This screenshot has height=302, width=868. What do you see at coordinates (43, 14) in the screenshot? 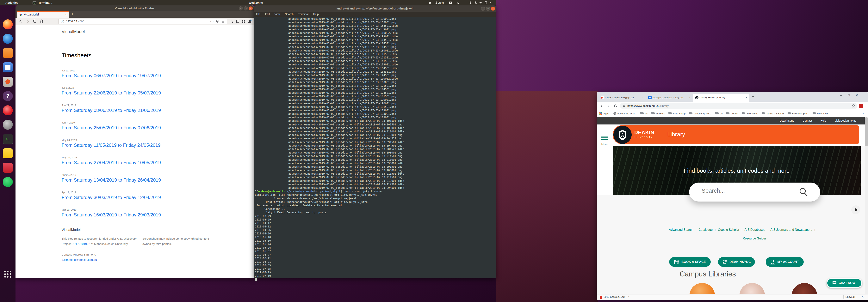
I see `tab-visualmodel: VisualModel ✕` at bounding box center [43, 14].